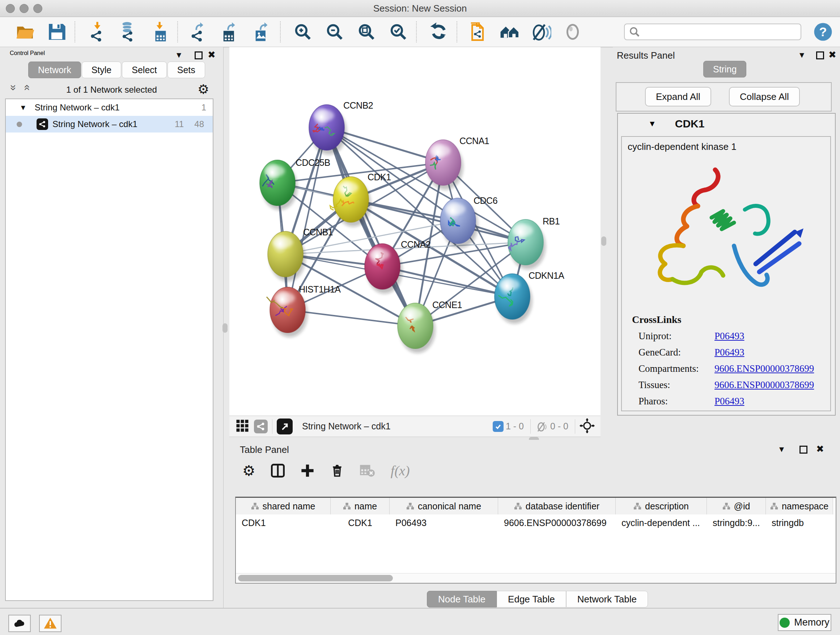  Describe the element at coordinates (229, 32) in the screenshot. I see `export-table-button` at that location.